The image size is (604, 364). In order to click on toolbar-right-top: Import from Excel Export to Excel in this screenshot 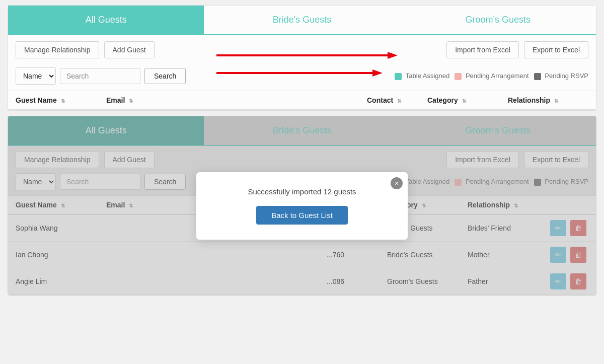, I will do `click(517, 50)`.